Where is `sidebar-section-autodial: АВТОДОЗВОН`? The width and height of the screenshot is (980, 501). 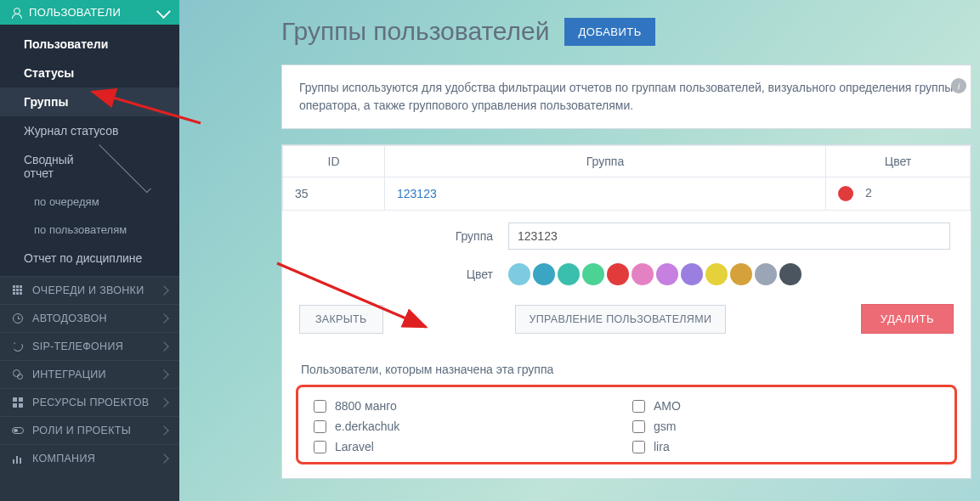
sidebar-section-autodial: АВТОДОЗВОН is located at coordinates (90, 318).